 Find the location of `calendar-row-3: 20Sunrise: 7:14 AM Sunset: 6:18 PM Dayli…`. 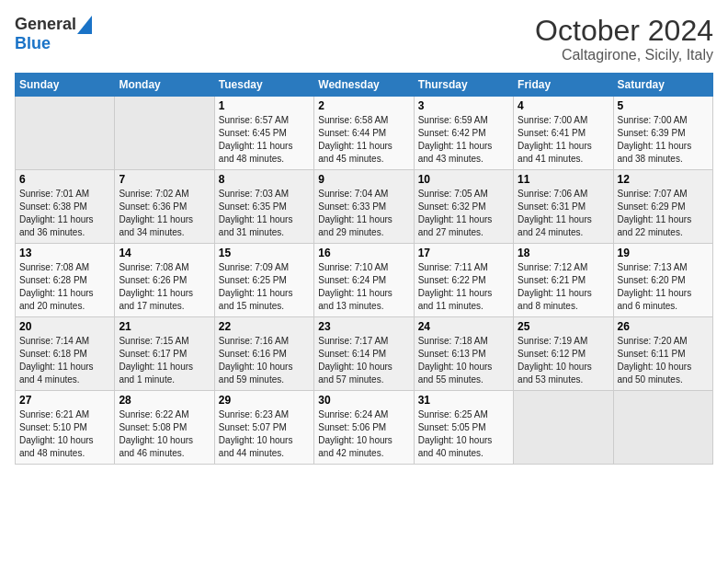

calendar-row-3: 20Sunrise: 7:14 AM Sunset: 6:18 PM Dayli… is located at coordinates (364, 354).